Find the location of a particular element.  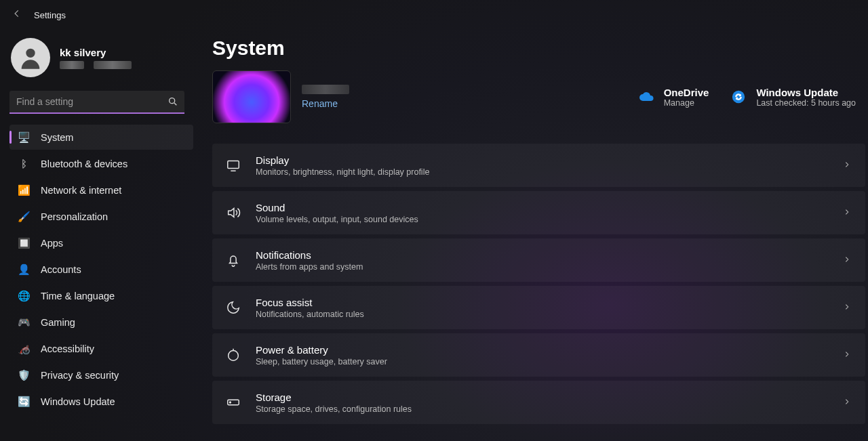

setting-sub: Notifications, automatic rules is located at coordinates (310, 314).